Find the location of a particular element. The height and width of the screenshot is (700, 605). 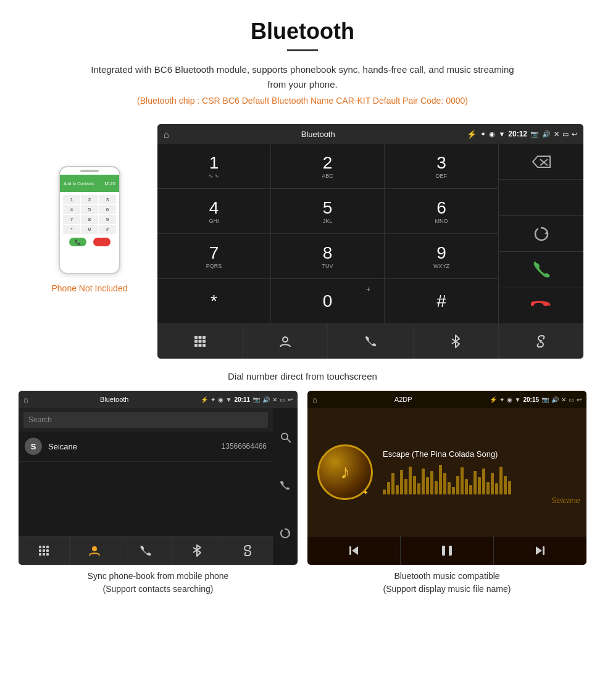

album-art: ♪ ✦ is located at coordinates (345, 472).